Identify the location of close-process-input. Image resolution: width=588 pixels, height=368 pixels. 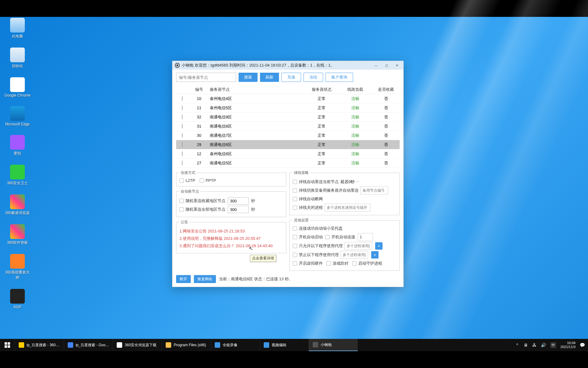
(348, 208).